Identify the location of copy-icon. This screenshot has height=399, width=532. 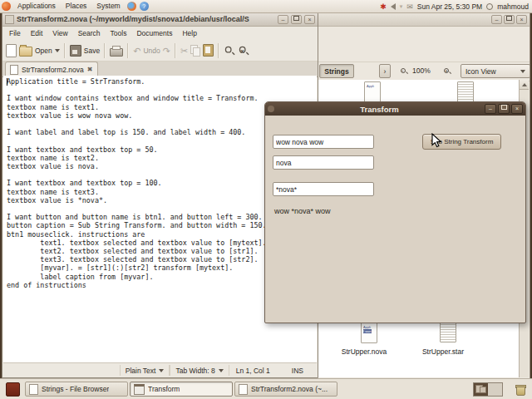
(195, 50).